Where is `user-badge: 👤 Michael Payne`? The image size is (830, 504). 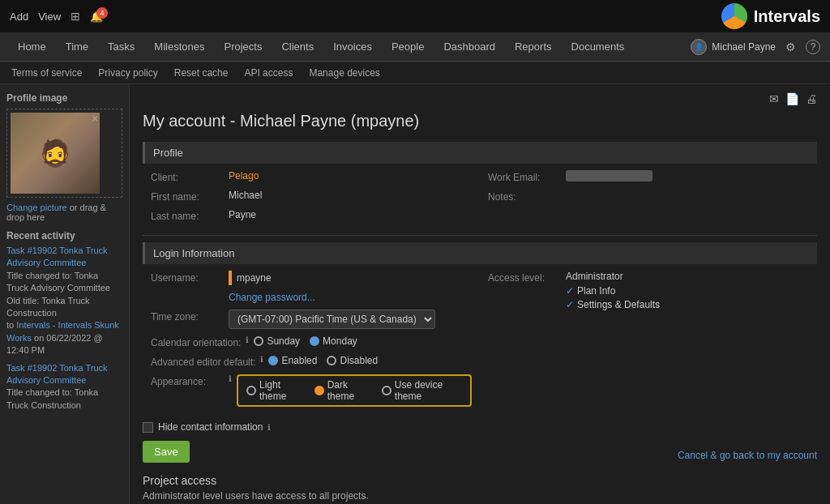
user-badge: 👤 Michael Payne is located at coordinates (733, 47).